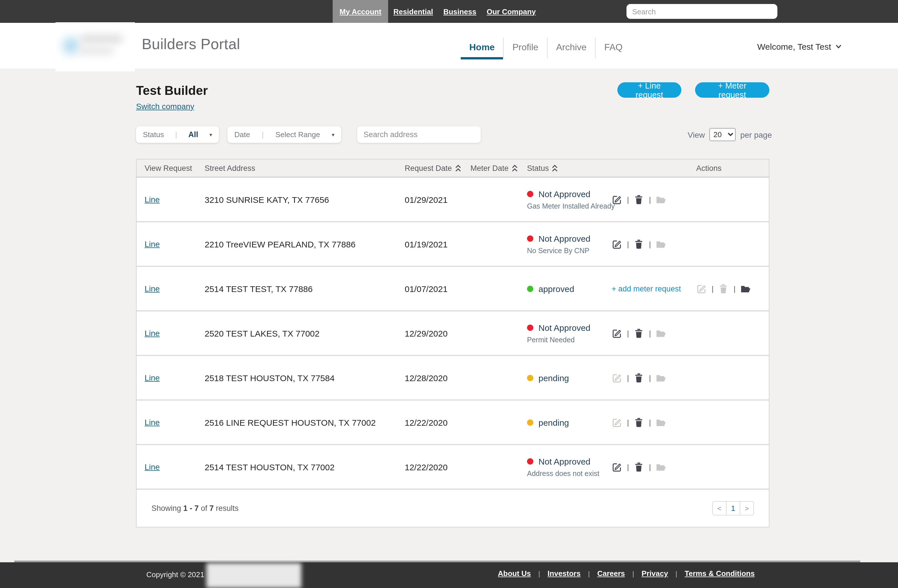 Image resolution: width=898 pixels, height=588 pixels. What do you see at coordinates (453, 169) in the screenshot?
I see `table-header-row: View Request Street Address Request Date…` at bounding box center [453, 169].